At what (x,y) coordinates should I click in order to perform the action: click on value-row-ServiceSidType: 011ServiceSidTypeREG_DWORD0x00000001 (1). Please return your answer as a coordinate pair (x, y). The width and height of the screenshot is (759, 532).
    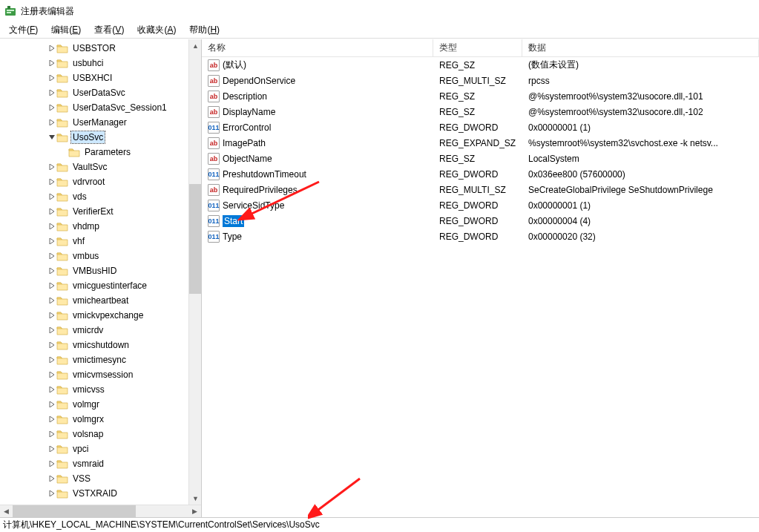
    Looking at the image, I should click on (481, 205).